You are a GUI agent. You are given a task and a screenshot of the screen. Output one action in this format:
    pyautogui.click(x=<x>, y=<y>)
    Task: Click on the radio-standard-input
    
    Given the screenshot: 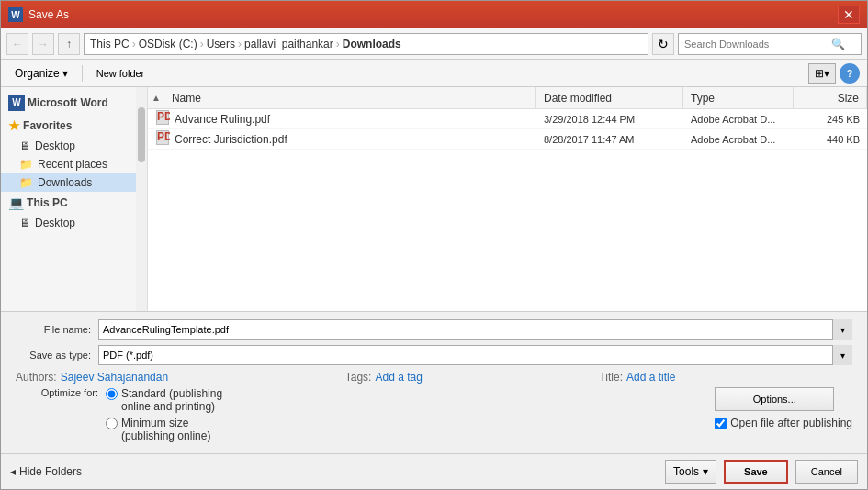 What is the action you would take?
    pyautogui.click(x=112, y=395)
    